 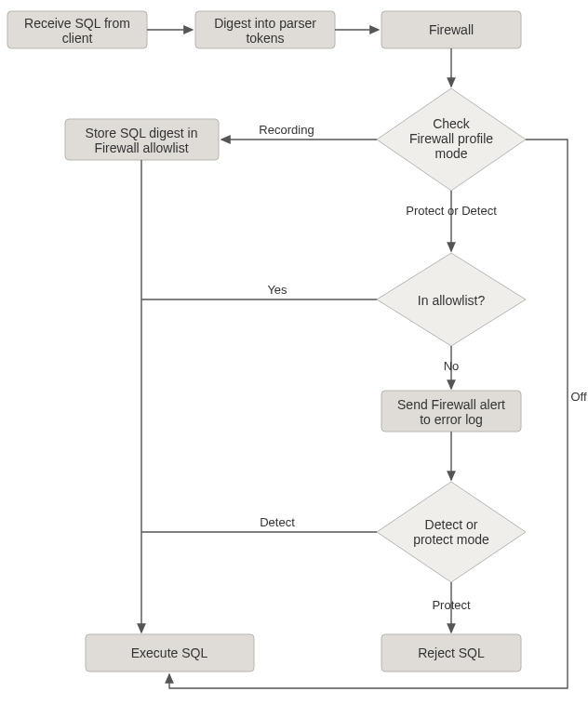 I want to click on edge-label-off: Off, so click(x=579, y=396).